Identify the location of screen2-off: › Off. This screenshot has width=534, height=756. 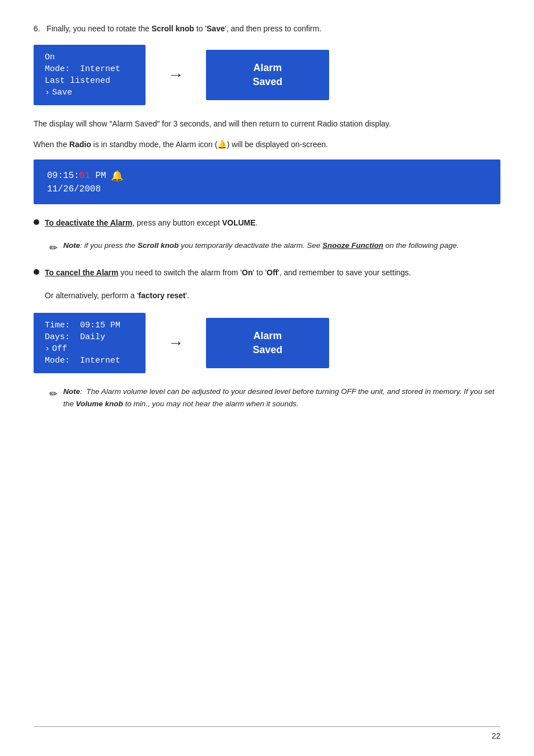
(90, 349).